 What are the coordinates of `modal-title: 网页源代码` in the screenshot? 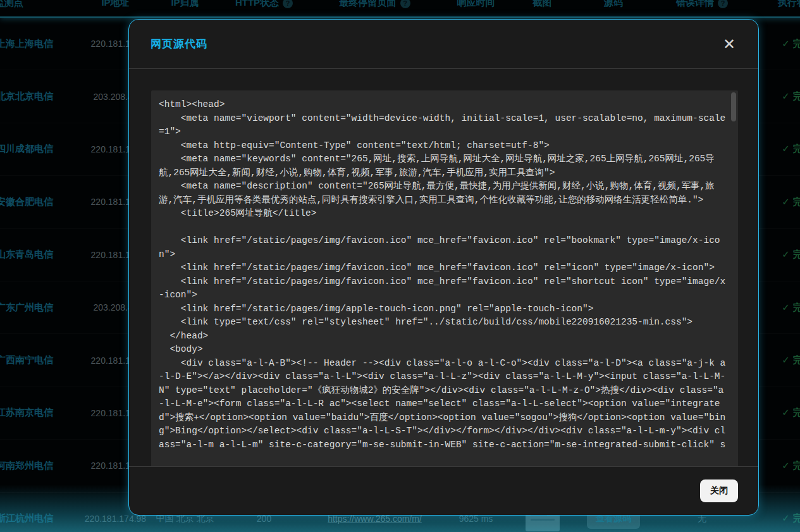 It's located at (179, 44).